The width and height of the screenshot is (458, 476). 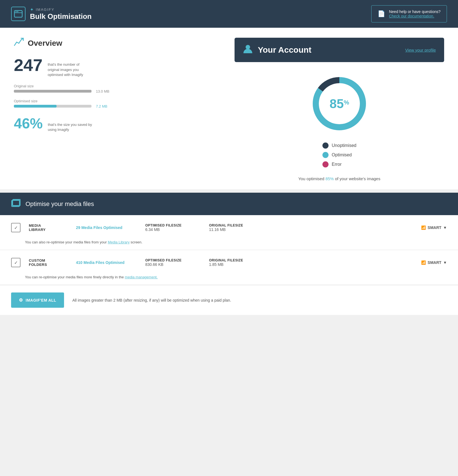 I want to click on header-brand: ✦ IMAGIFY, so click(x=61, y=9).